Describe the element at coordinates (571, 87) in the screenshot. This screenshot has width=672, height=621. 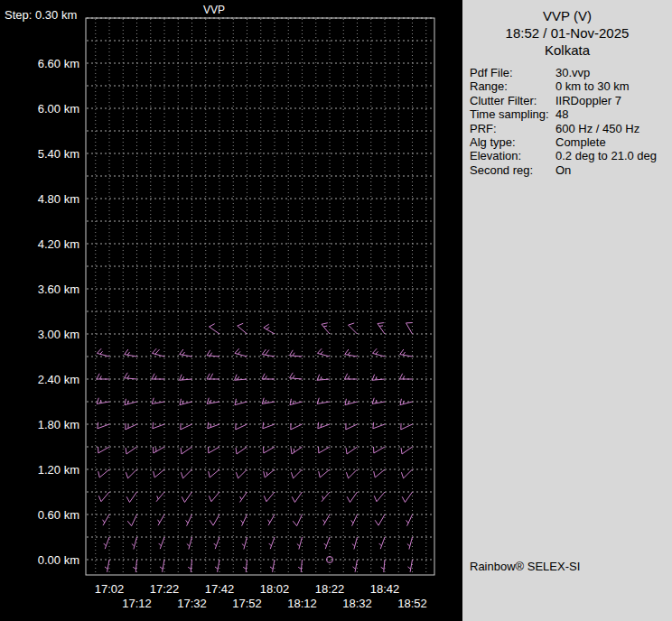
I see `field-row: Range:0 km to 30 km` at that location.